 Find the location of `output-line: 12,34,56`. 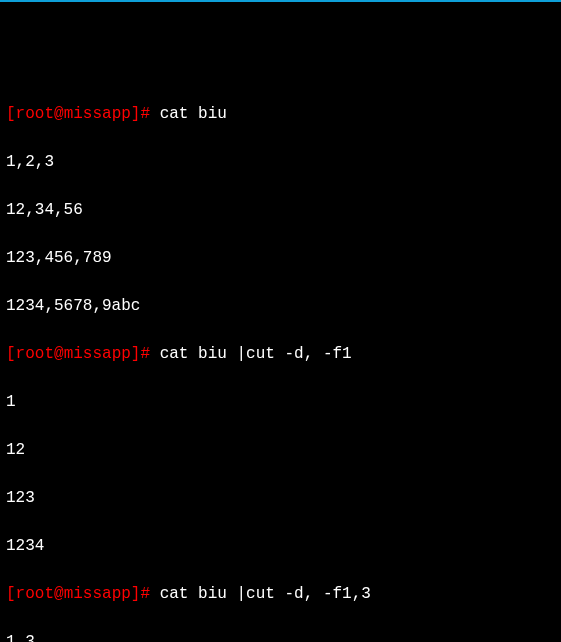

output-line: 12,34,56 is located at coordinates (280, 210).